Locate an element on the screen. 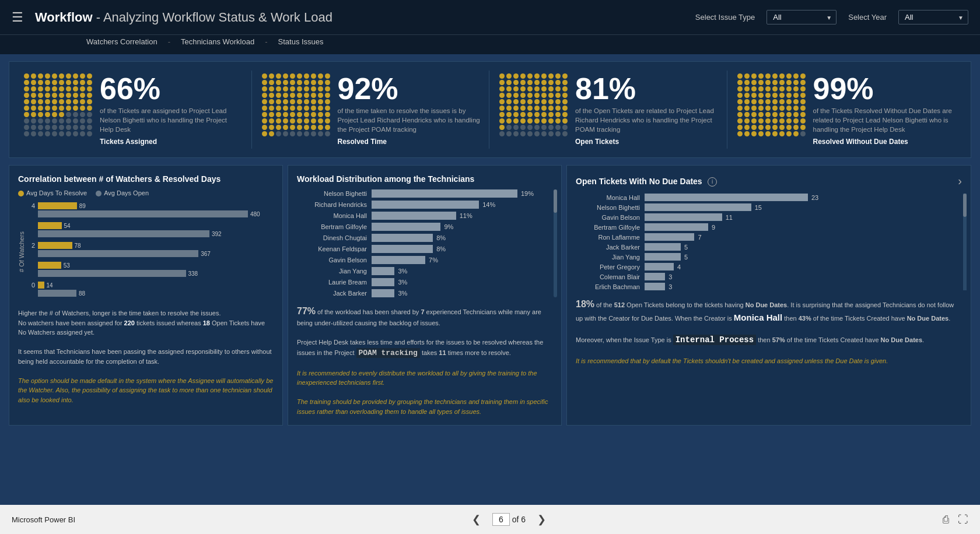 The height and width of the screenshot is (534, 980). filter2-label: Select Year is located at coordinates (867, 17).